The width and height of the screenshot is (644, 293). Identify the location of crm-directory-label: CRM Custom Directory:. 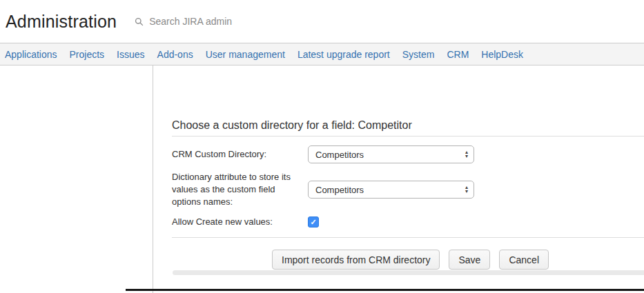
(240, 154).